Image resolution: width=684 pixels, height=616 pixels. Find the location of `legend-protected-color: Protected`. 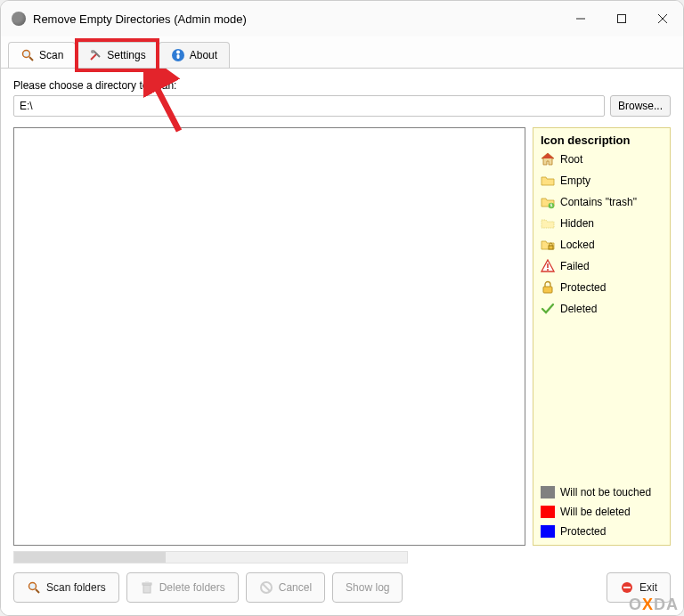

legend-protected-color: Protected is located at coordinates (602, 531).